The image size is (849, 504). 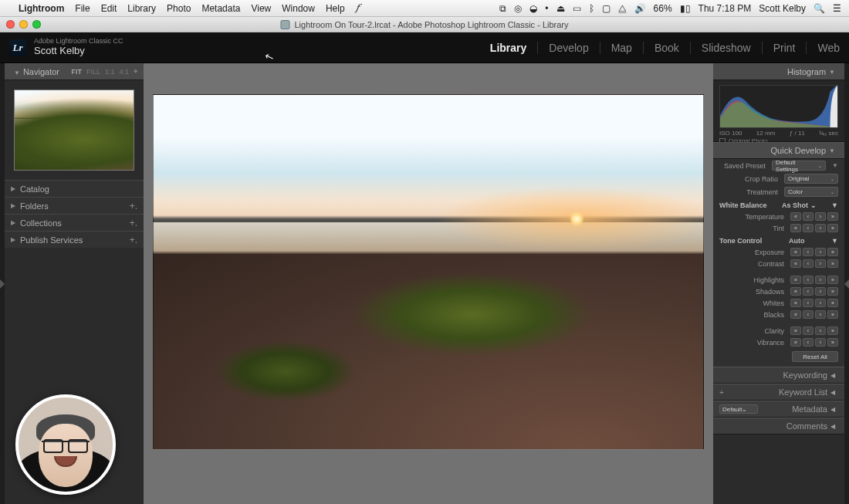 What do you see at coordinates (779, 392) in the screenshot?
I see `keyword-list-header: + Keyword List ◀` at bounding box center [779, 392].